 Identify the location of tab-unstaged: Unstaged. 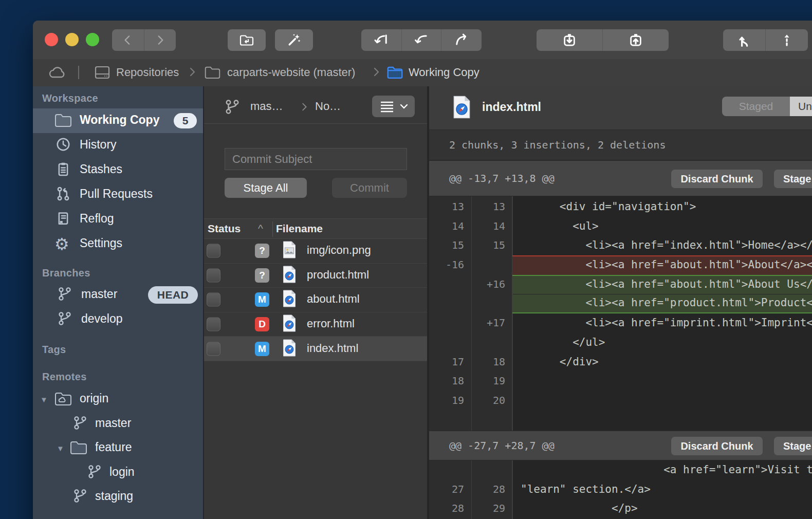
(801, 106).